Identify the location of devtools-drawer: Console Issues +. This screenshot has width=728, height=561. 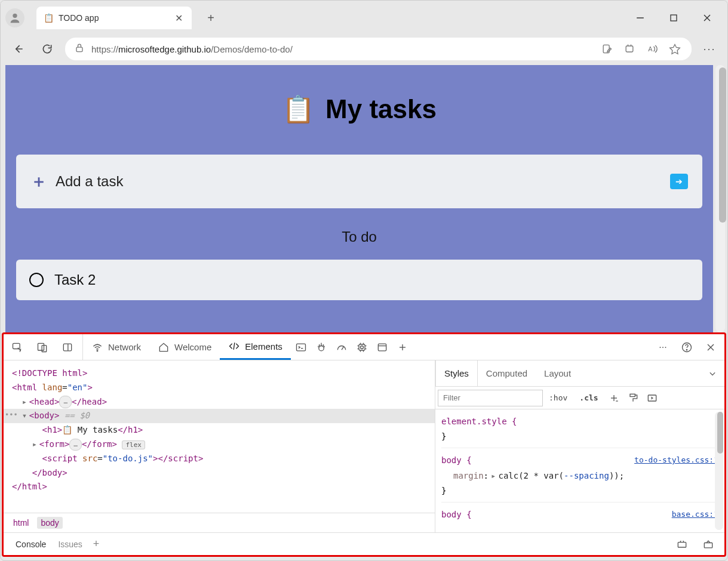
(364, 544).